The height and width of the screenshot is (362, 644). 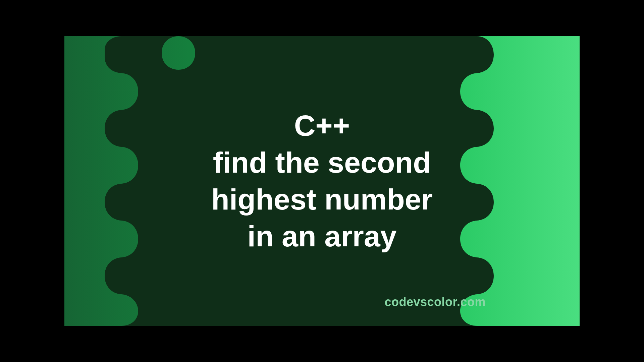 What do you see at coordinates (322, 199) in the screenshot?
I see `title-line-3: highest number` at bounding box center [322, 199].